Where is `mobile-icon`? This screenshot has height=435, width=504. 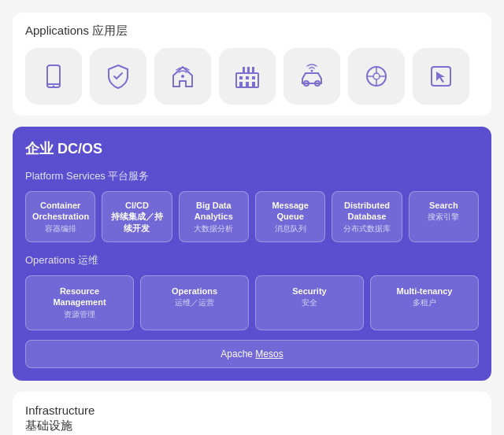 mobile-icon is located at coordinates (54, 76).